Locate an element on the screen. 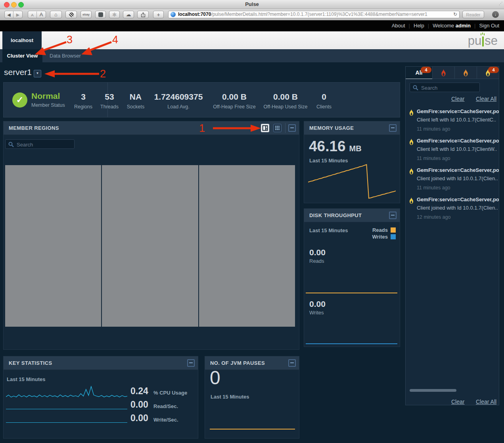 The height and width of the screenshot is (443, 504). home-button: ⌂ is located at coordinates (56, 14).